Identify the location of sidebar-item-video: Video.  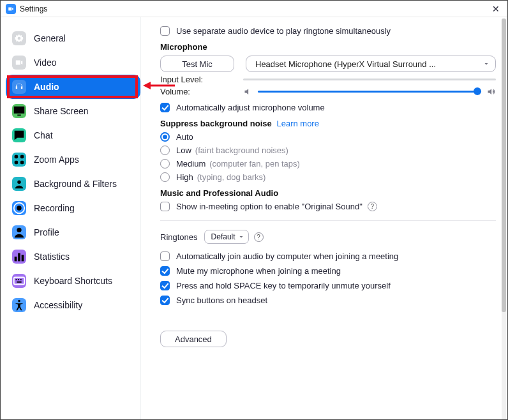
(73, 63).